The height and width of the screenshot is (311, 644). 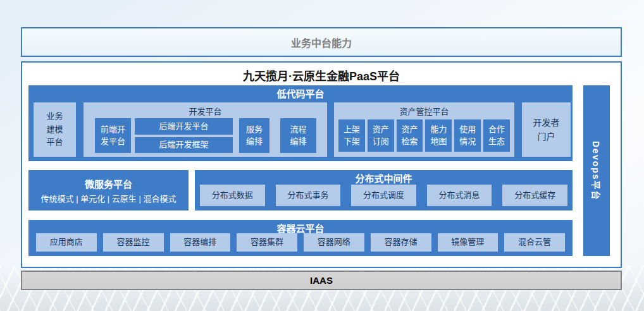 I want to click on hybrid-cloud-mgmt-box: 混合云管, so click(x=535, y=243).